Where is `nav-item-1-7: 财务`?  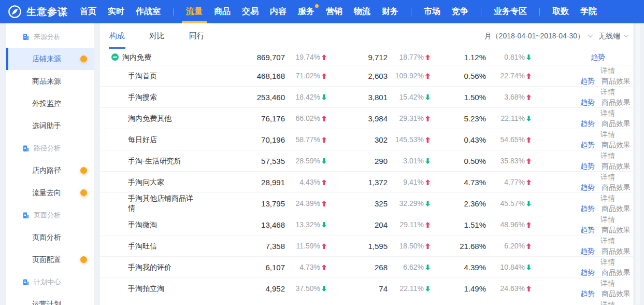 nav-item-1-7: 财务 is located at coordinates (390, 11).